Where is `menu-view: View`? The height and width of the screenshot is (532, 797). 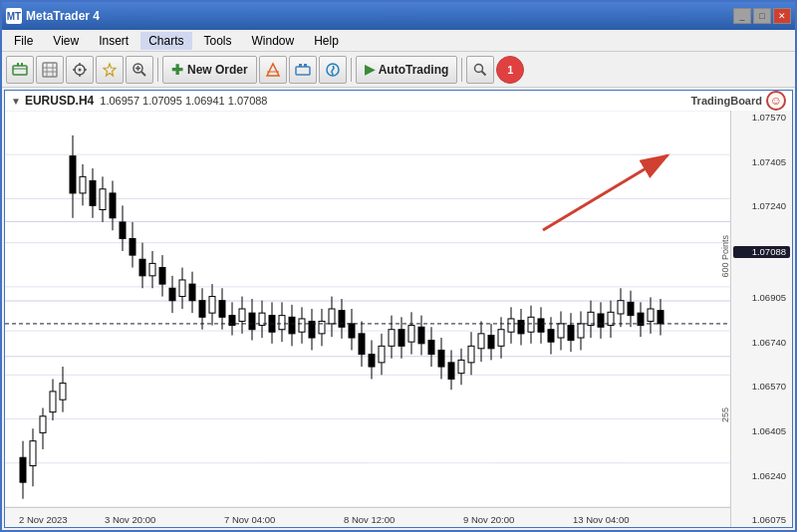 menu-view: View is located at coordinates (66, 41).